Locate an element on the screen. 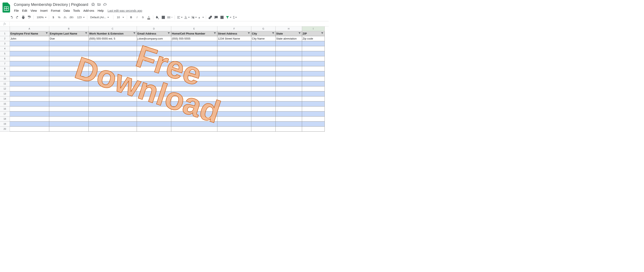 The image size is (644, 272). column-header-A: A is located at coordinates (30, 29).